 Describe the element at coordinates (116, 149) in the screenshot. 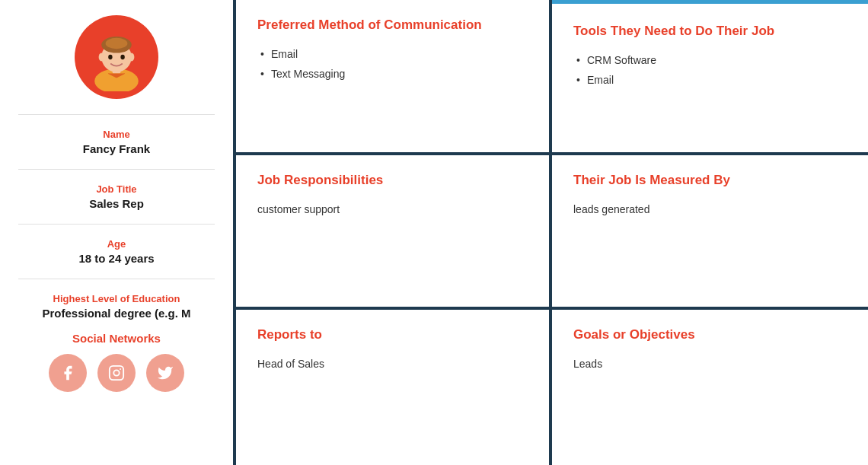

I see `name-value: Fancy Frank` at that location.